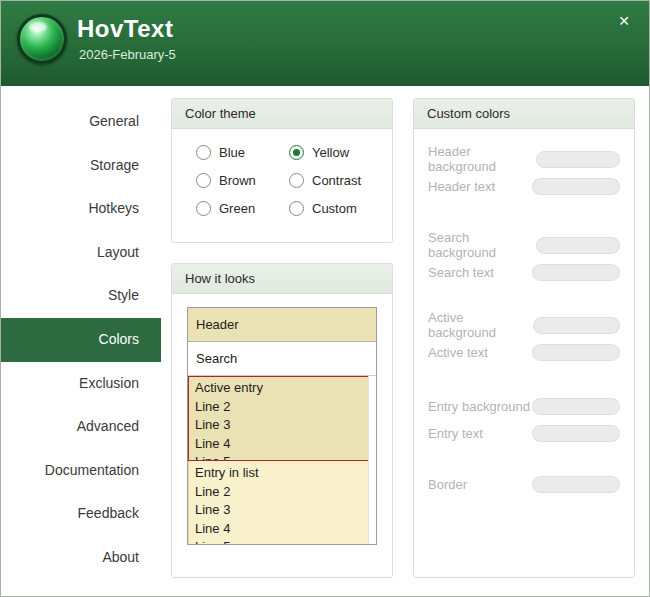 Image resolution: width=650 pixels, height=597 pixels. Describe the element at coordinates (458, 352) in the screenshot. I see `active-text-label: Active text` at that location.